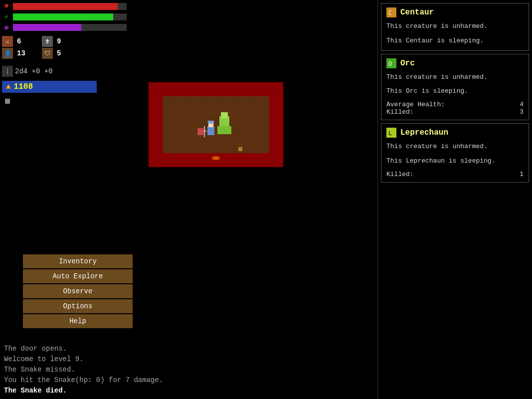 Image resolution: width=532 pixels, height=399 pixels. I want to click on small-indicator, so click(7, 101).